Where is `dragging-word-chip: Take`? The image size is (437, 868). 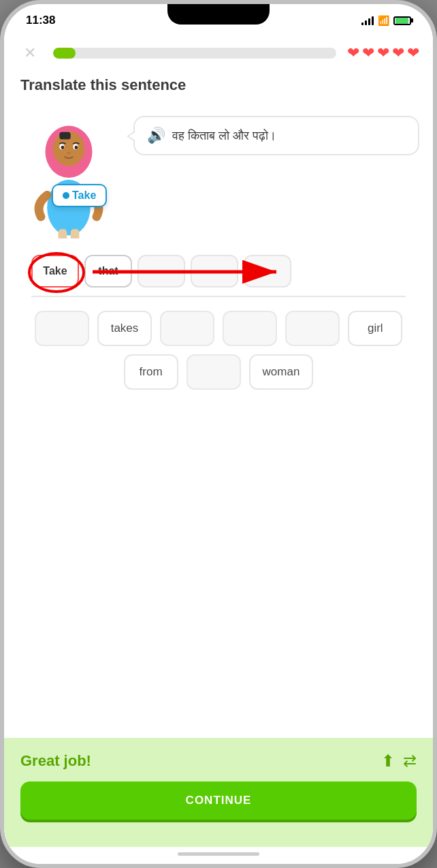
dragging-word-chip: Take is located at coordinates (79, 196).